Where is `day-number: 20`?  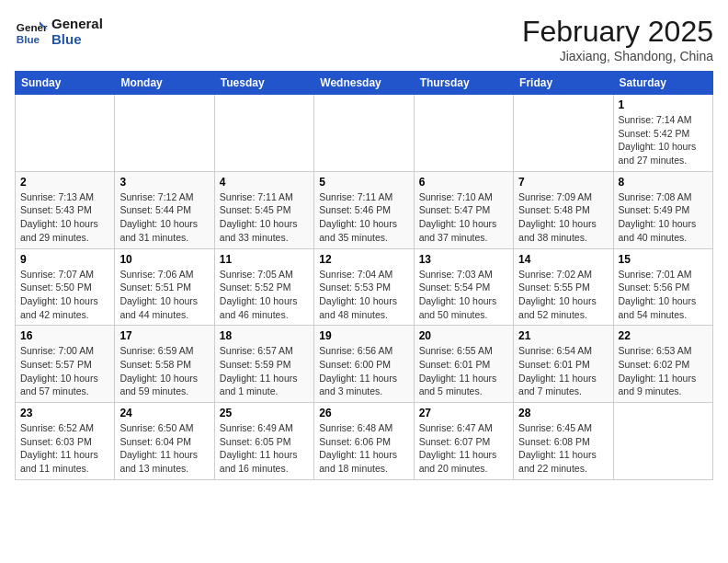 day-number: 20 is located at coordinates (463, 336).